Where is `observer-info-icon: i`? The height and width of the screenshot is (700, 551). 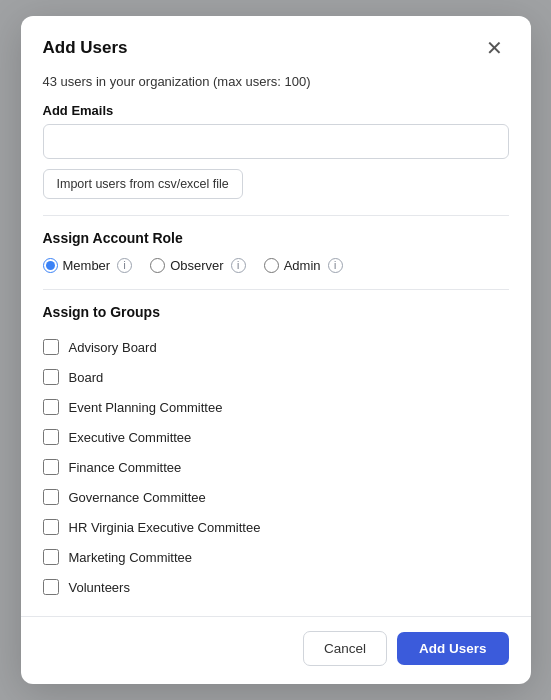 observer-info-icon: i is located at coordinates (238, 266).